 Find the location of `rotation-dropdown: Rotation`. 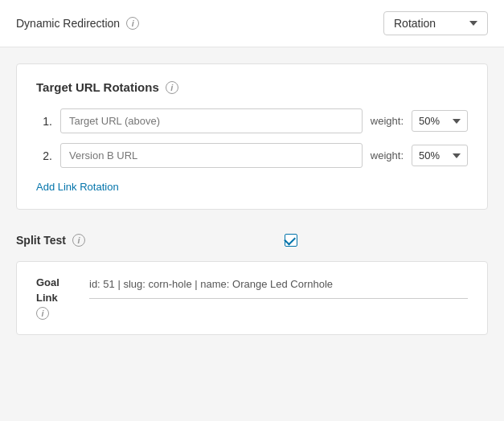

rotation-dropdown: Rotation is located at coordinates (436, 23).